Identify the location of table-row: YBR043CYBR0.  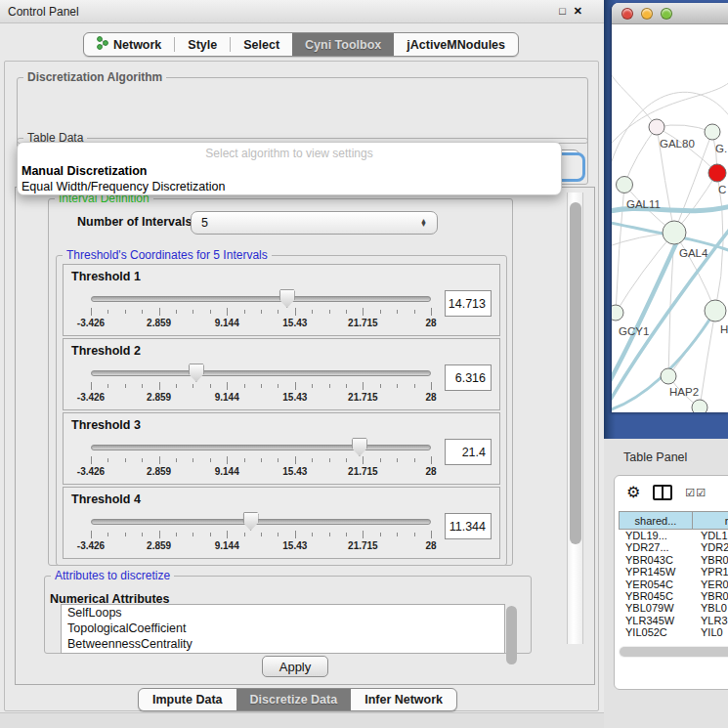
(673, 560).